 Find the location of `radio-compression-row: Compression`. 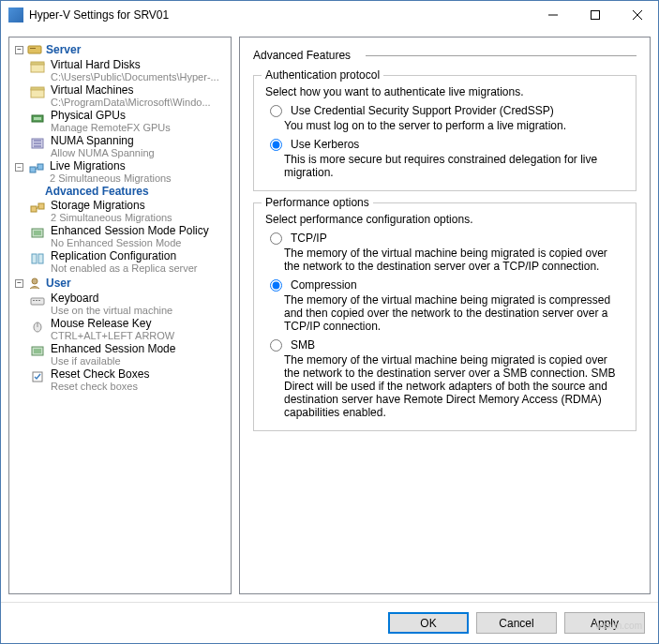

radio-compression-row: Compression is located at coordinates (444, 285).